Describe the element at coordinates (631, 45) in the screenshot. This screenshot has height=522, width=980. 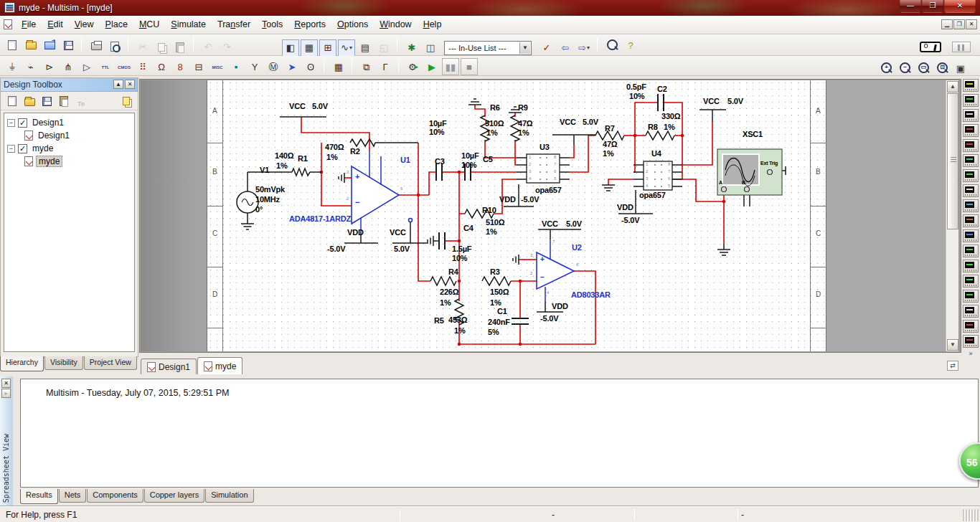
I see `help-button: ?` at that location.